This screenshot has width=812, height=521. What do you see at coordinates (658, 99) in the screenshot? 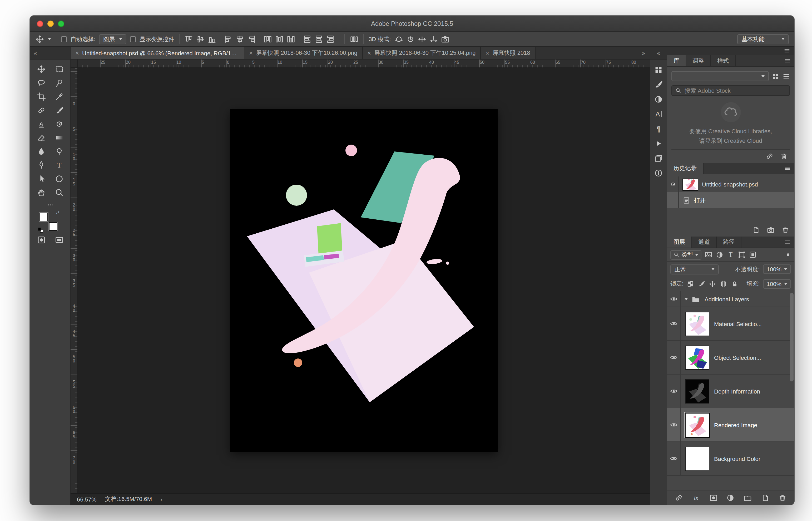
I see `adjustments-panel-icon` at bounding box center [658, 99].